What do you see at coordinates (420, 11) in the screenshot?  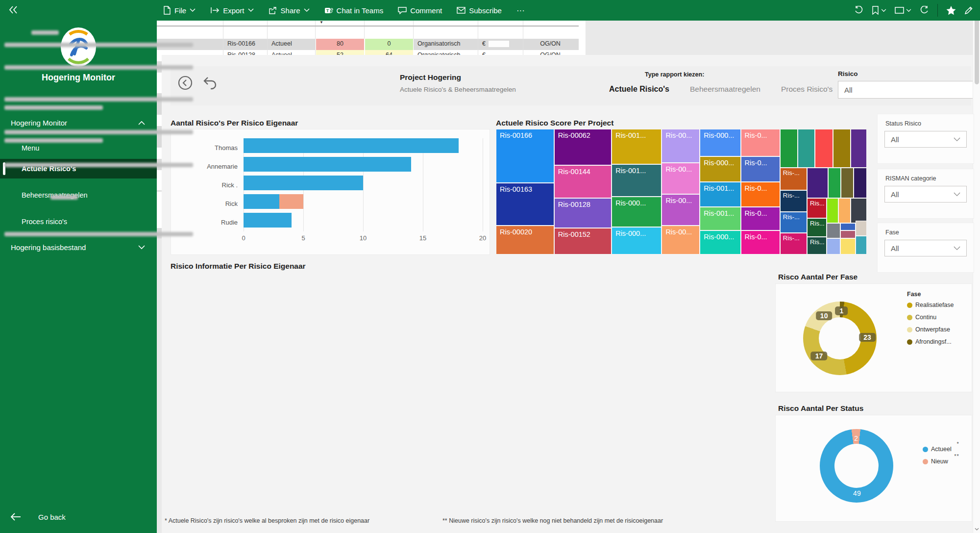 I see `comment-button: Comment` at bounding box center [420, 11].